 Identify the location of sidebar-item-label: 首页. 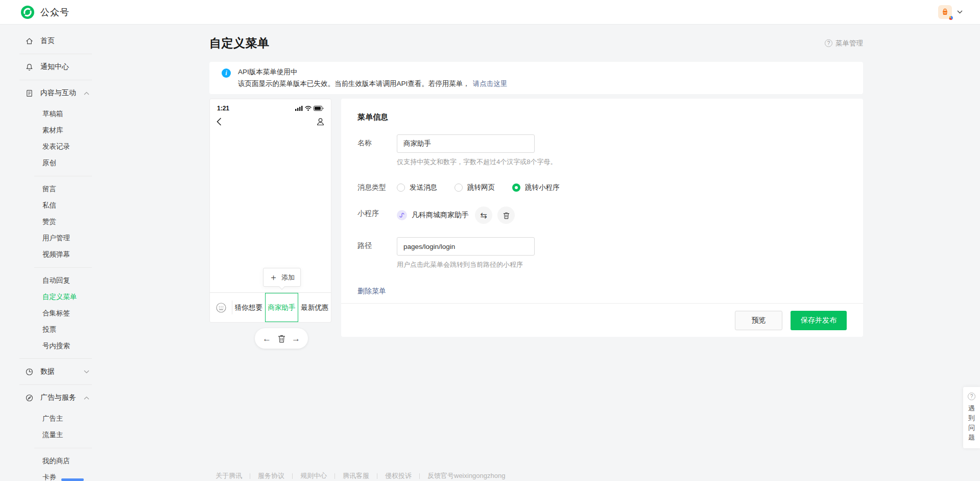
(47, 41).